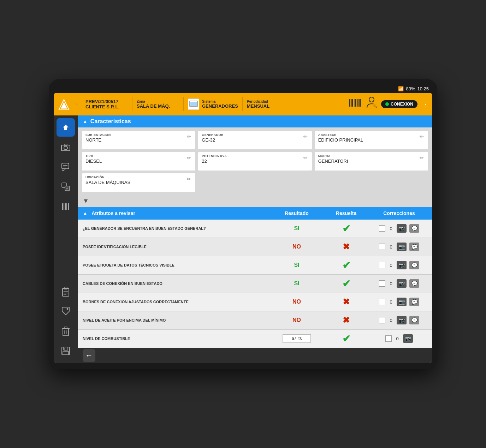  I want to click on edit-tipo-button: ✏, so click(189, 158).